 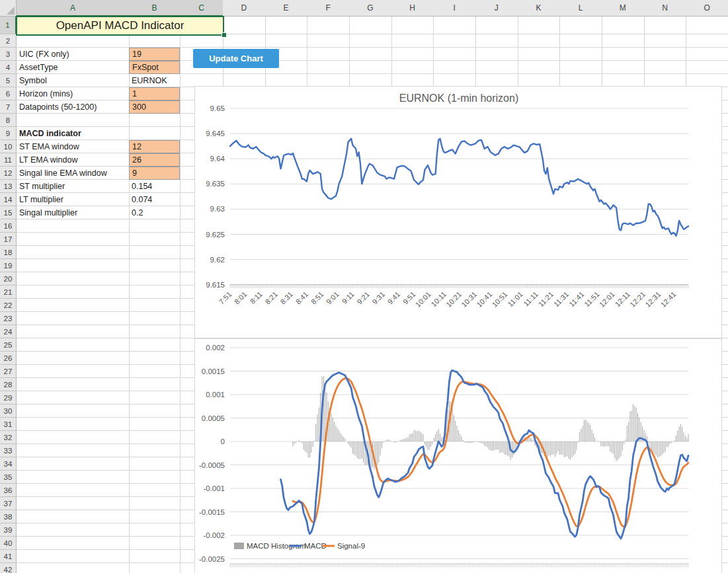 I want to click on cell-A4: AssetType, so click(x=73, y=67).